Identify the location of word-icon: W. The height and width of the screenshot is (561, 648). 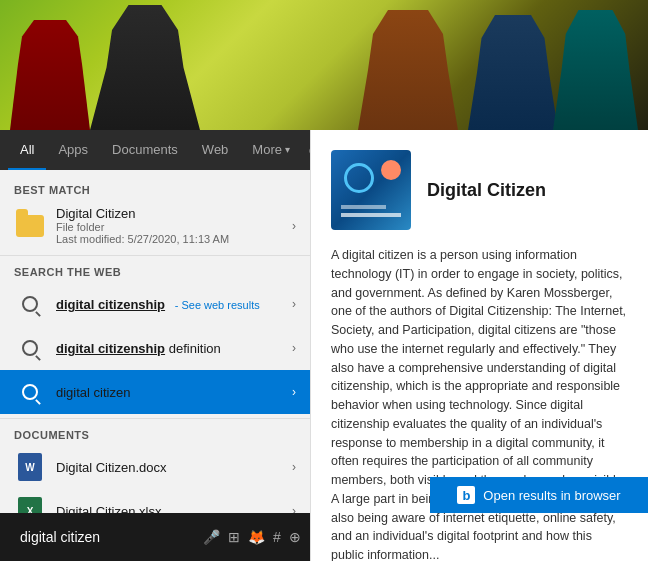
(30, 467).